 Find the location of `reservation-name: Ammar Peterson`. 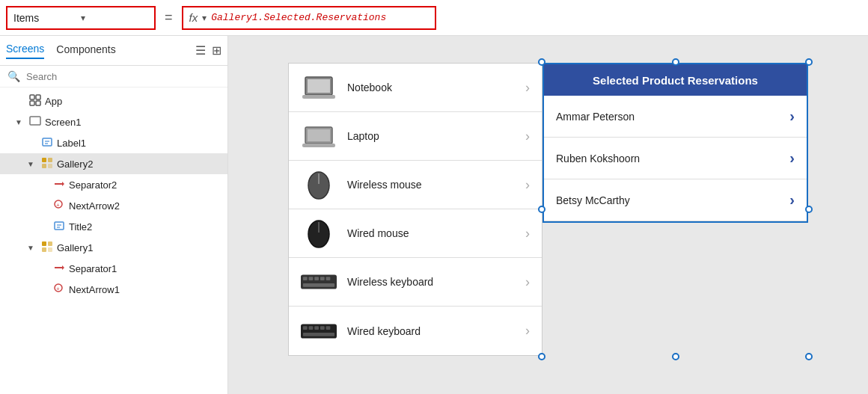

reservation-name: Ammar Peterson is located at coordinates (673, 117).